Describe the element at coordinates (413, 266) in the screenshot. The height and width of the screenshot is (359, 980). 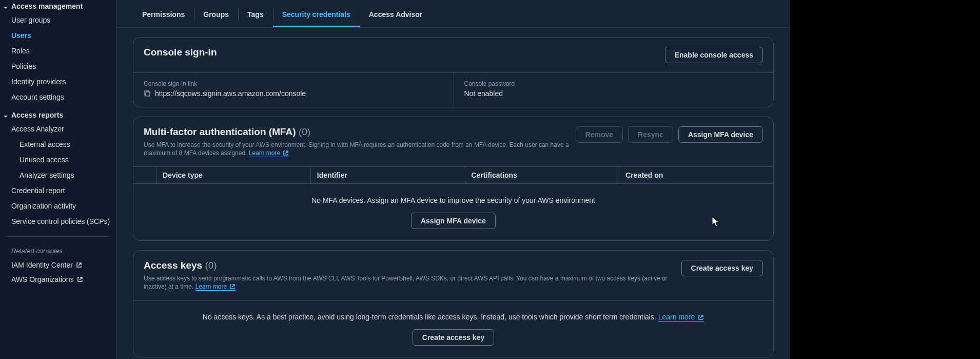
I see `panel-title: Access keys (0)` at that location.